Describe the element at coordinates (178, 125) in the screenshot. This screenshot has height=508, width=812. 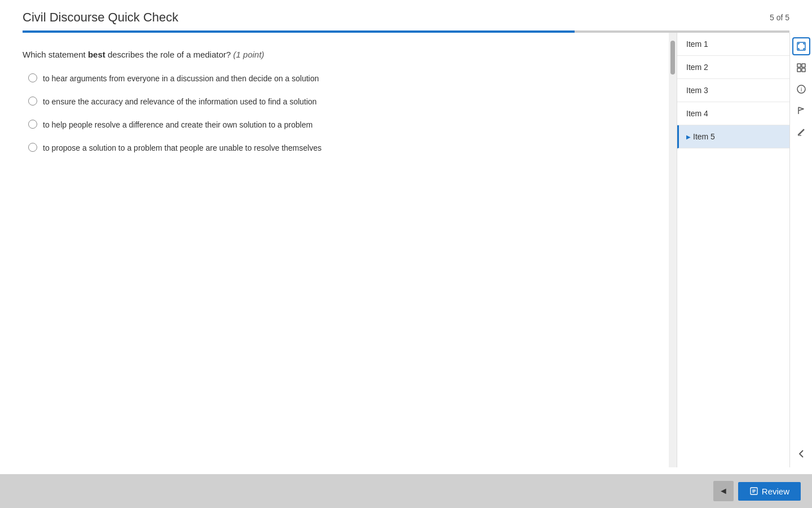
I see `option-3-label: to help people resolve a difference and …` at that location.